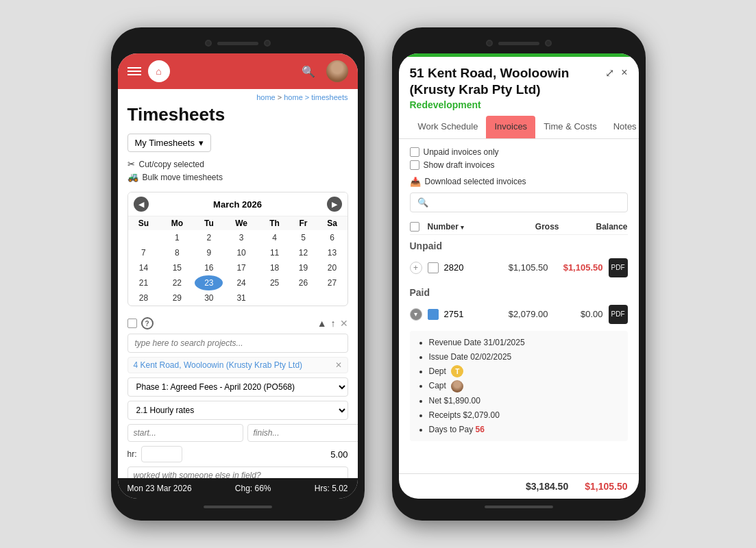 The height and width of the screenshot is (548, 756). Describe the element at coordinates (144, 283) in the screenshot. I see `cal-cell: 21` at that location.